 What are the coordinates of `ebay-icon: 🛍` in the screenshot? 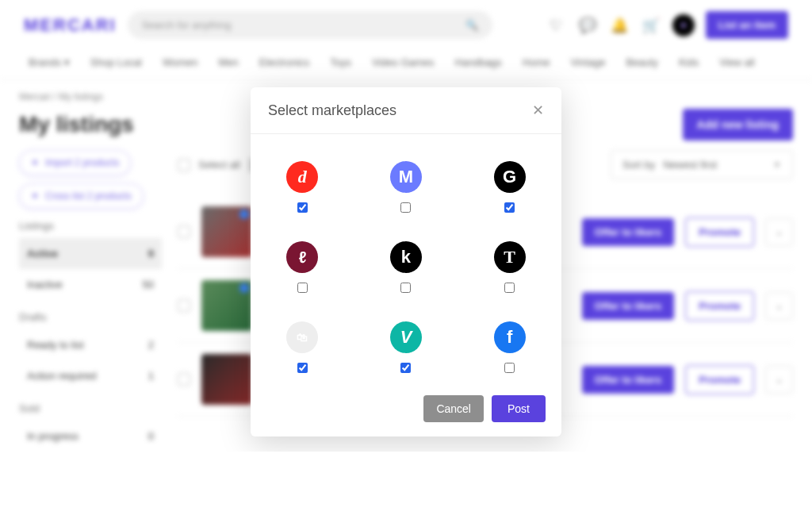 It's located at (302, 337).